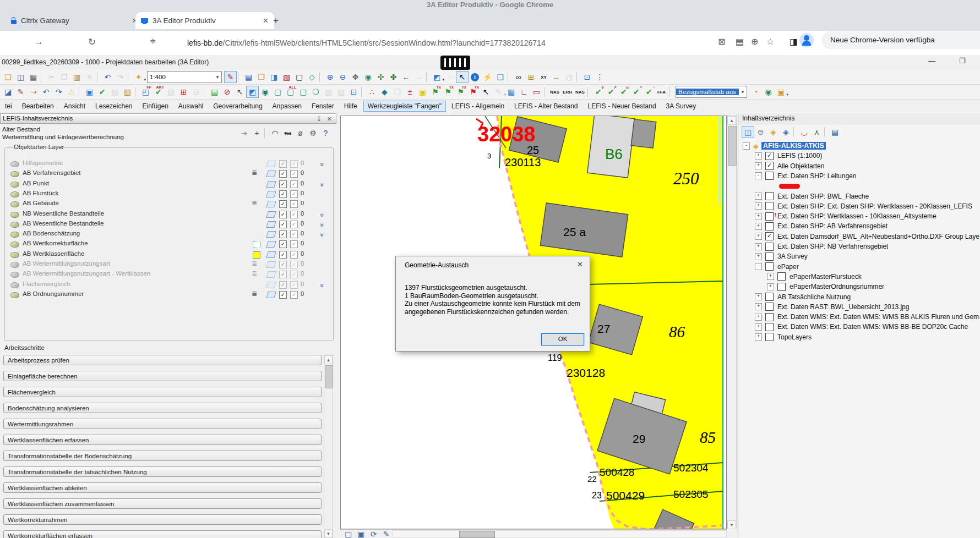 The height and width of the screenshot is (538, 980). Describe the element at coordinates (162, 408) in the screenshot. I see `workstep-button-4: Bodenschätzung analysieren` at that location.